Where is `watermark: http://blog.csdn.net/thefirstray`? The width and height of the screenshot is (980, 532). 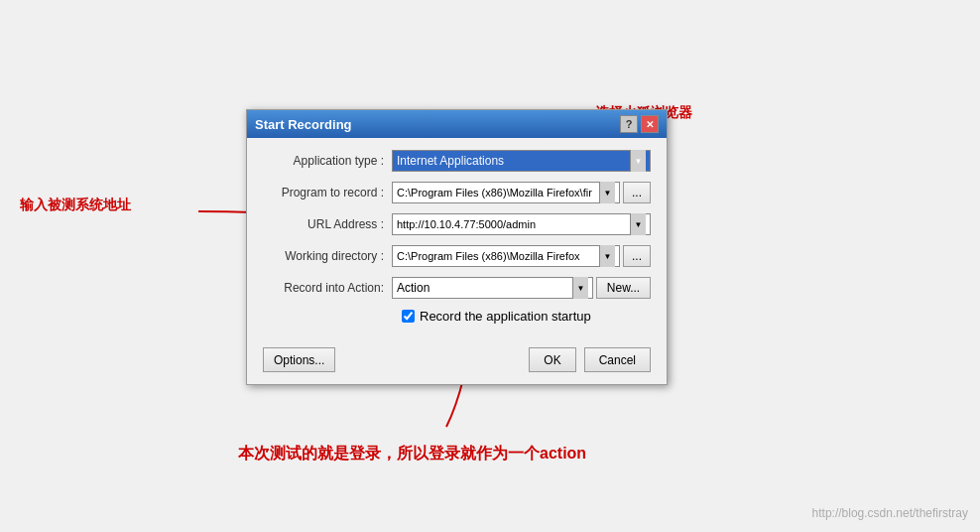
watermark: http://blog.csdn.net/thefirstray is located at coordinates (891, 513).